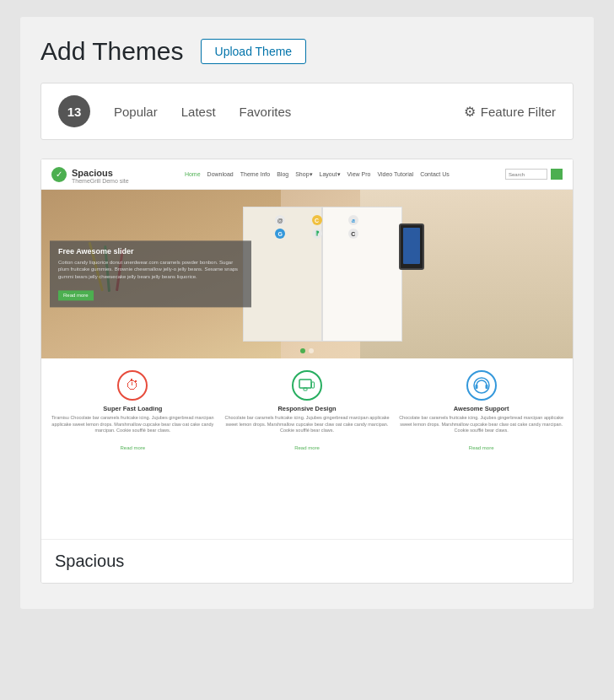  What do you see at coordinates (307, 111) in the screenshot?
I see `filter-bar: 13 Popular Latest Favorites ⚙ Feature Fi…` at bounding box center [307, 111].